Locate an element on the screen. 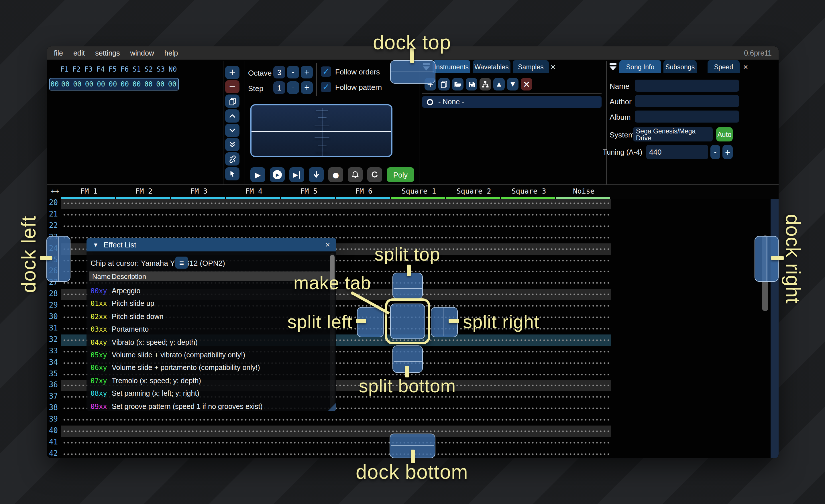  octave-plus-button: + is located at coordinates (307, 72).